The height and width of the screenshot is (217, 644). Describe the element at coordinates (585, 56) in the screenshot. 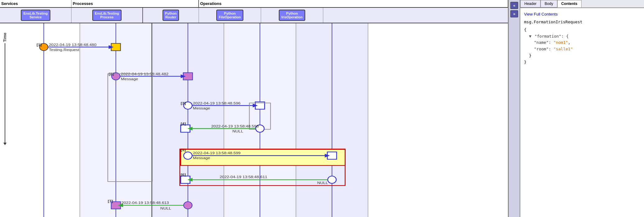

I see `content-formation-close: }` at that location.